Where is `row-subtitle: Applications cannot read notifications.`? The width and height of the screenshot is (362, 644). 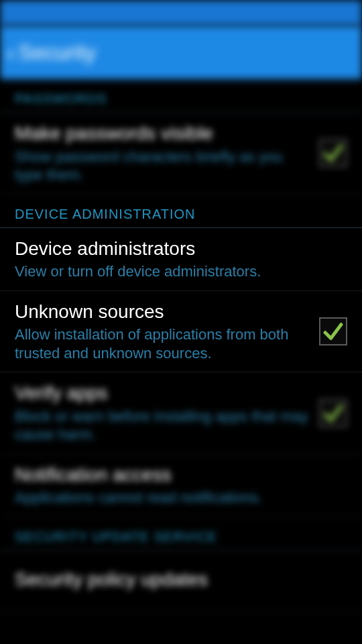
row-subtitle: Applications cannot read notifications. is located at coordinates (177, 498).